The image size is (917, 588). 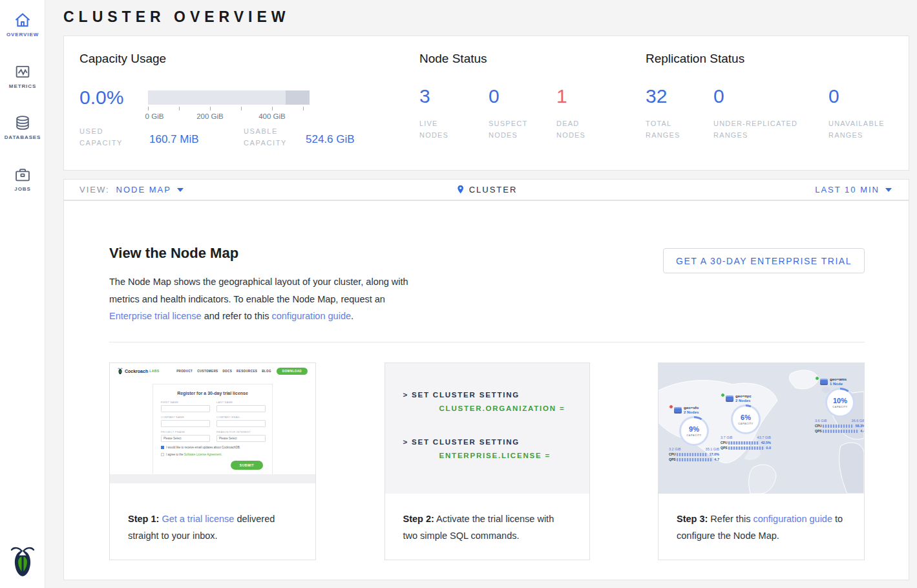 I want to click on gauge-tick-label: 200 GiB, so click(x=210, y=116).